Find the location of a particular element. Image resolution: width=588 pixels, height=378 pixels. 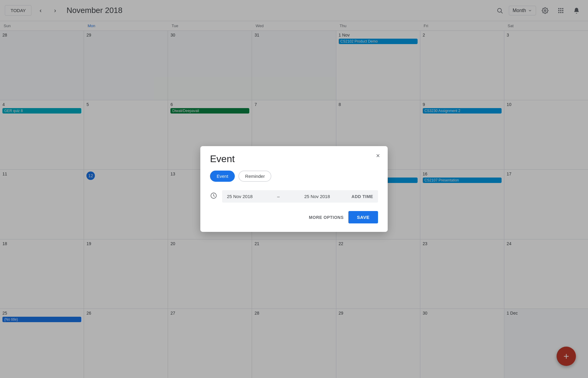

clock-icon is located at coordinates (214, 197).